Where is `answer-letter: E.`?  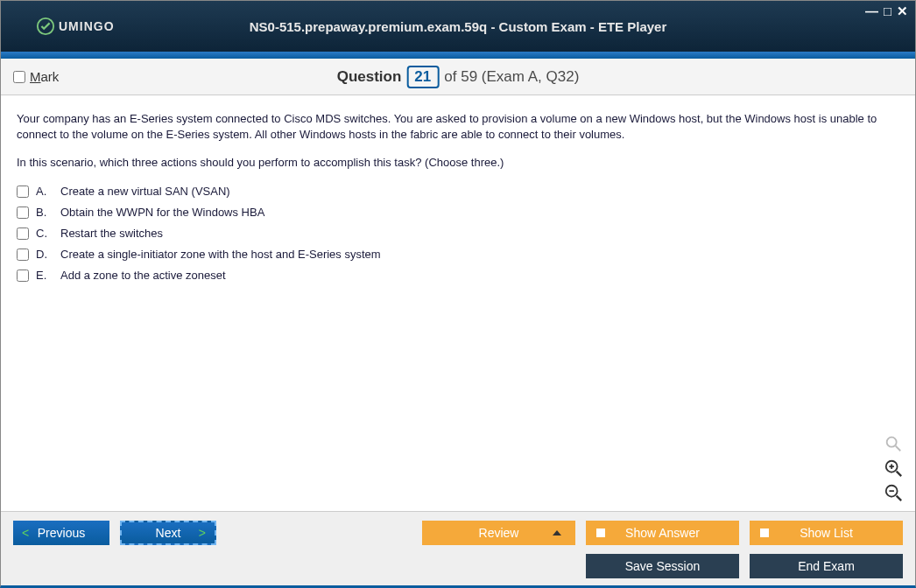
answer-letter: E. is located at coordinates (45, 276).